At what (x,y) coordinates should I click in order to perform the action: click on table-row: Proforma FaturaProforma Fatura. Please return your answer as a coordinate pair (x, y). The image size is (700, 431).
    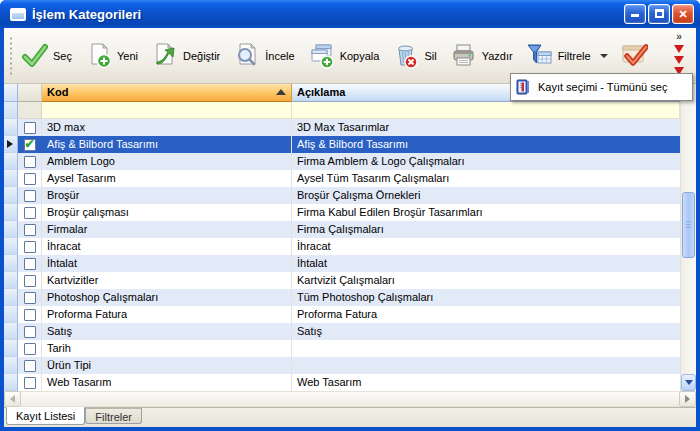
    Looking at the image, I should click on (342, 314).